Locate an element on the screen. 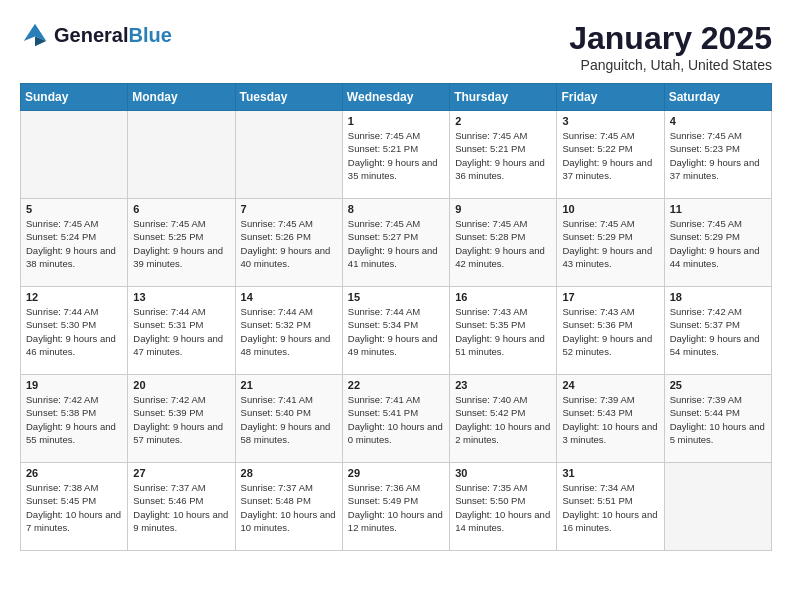 The image size is (792, 612). calendar-cell: 28Sunrise: 7:37 AM Sunset: 5:48 PM Dayli… is located at coordinates (288, 507).